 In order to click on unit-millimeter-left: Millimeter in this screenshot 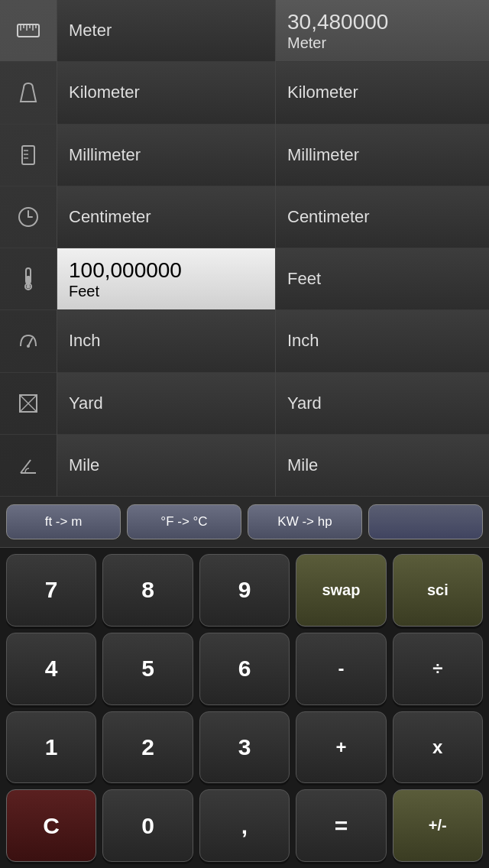, I will do `click(167, 156)`.